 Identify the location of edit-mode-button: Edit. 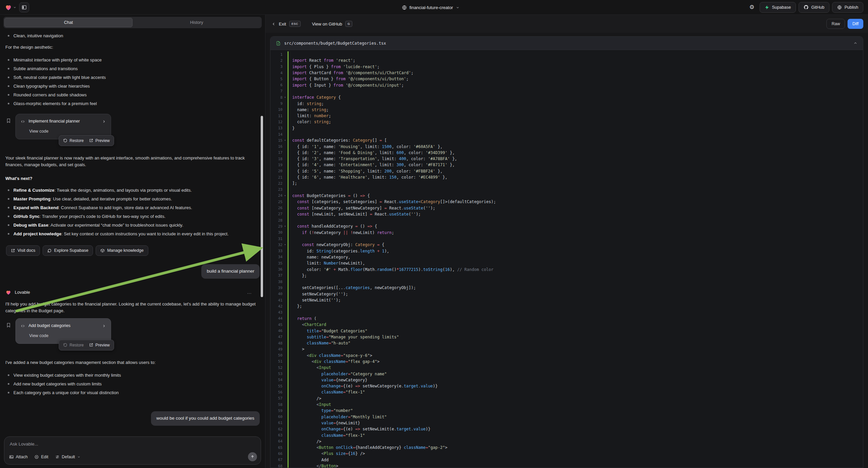
(41, 457).